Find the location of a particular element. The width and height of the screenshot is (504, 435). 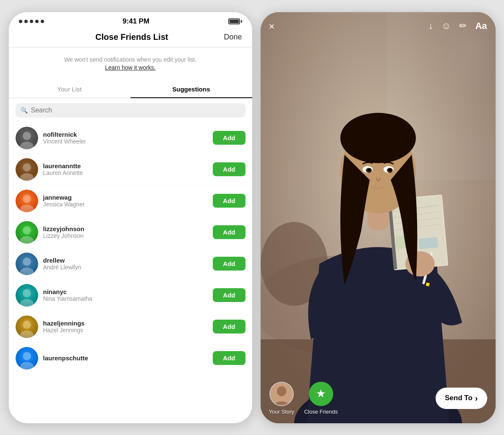

fullname: Hazel Jennings is located at coordinates (126, 330).